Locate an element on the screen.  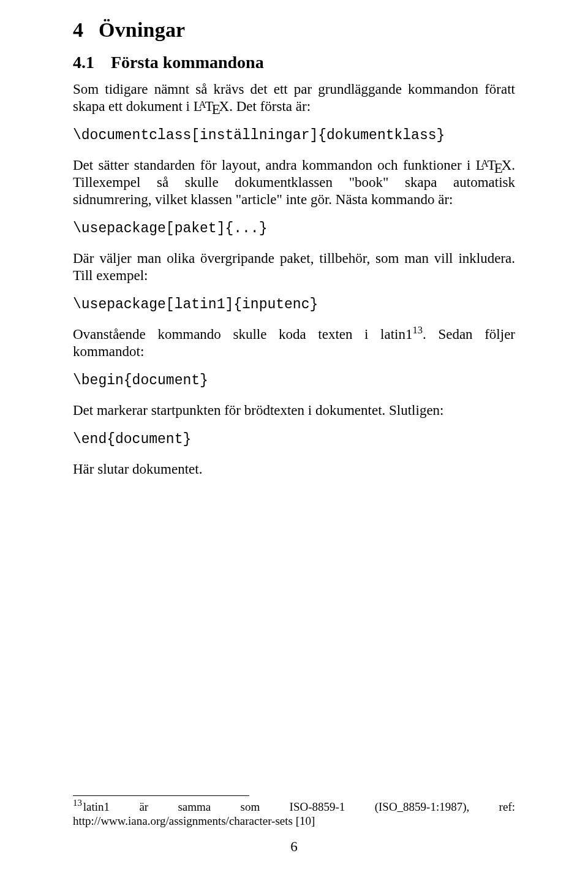
code-block-2: \usepackage[paket]{...} is located at coordinates (294, 229).